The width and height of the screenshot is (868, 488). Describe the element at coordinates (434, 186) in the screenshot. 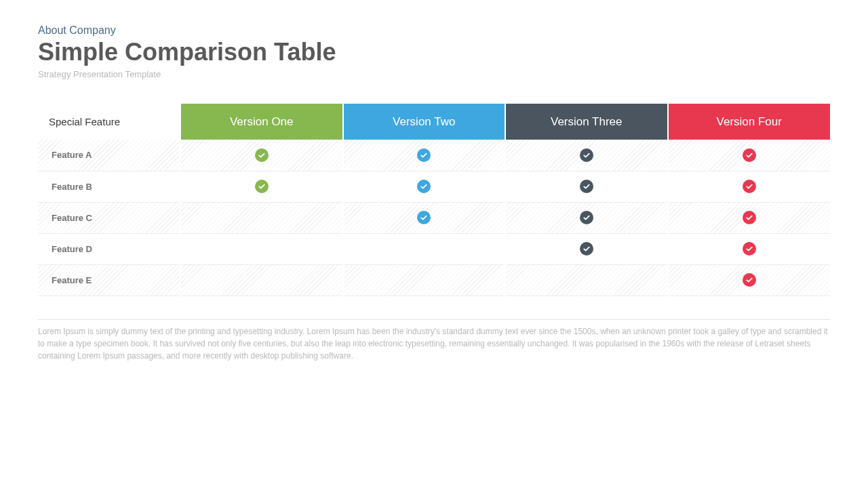

I see `table-row: Feature B` at that location.